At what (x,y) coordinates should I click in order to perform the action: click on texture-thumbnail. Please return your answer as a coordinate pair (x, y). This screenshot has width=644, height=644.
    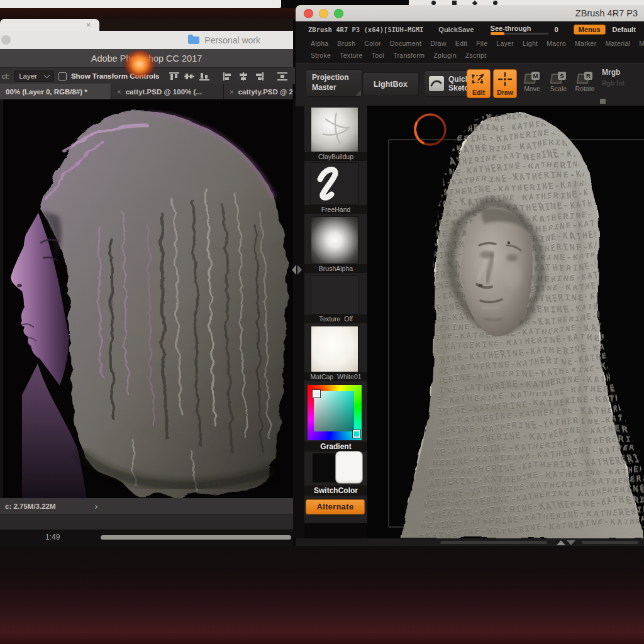
    Looking at the image, I should click on (335, 295).